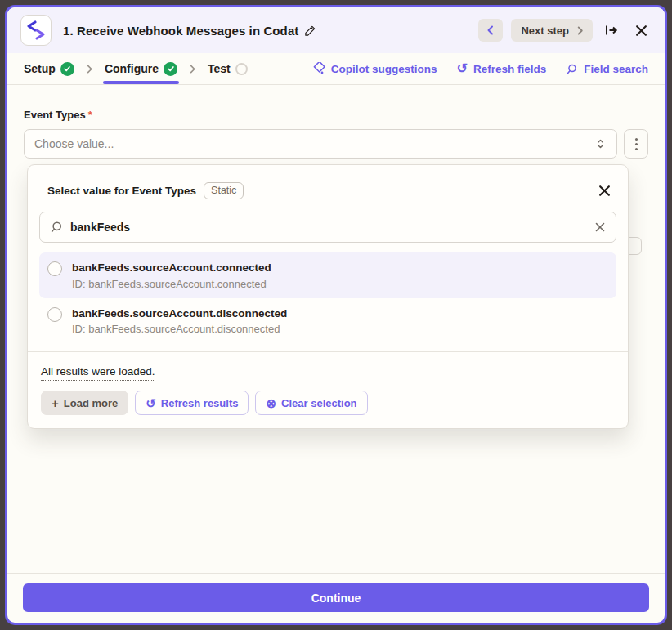 This screenshot has height=630, width=672. I want to click on refresh-results-button: ↺ Refresh results, so click(191, 403).